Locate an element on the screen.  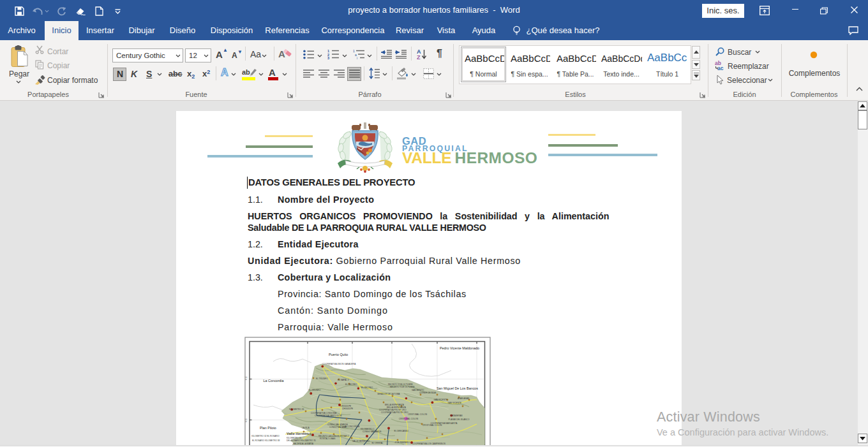
svg-text: A is located at coordinates (282, 54).